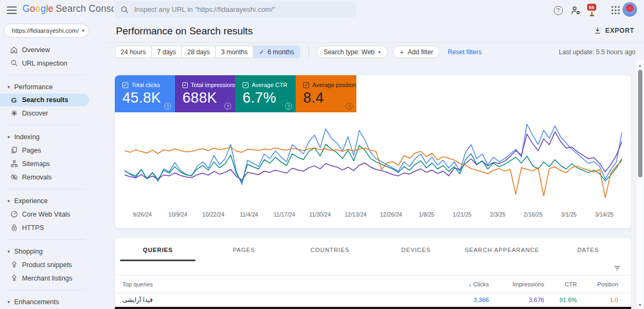 This screenshot has width=644, height=309. Describe the element at coordinates (54, 251) in the screenshot. I see `sidebar-section-shopping: ▾ Shopping` at that location.